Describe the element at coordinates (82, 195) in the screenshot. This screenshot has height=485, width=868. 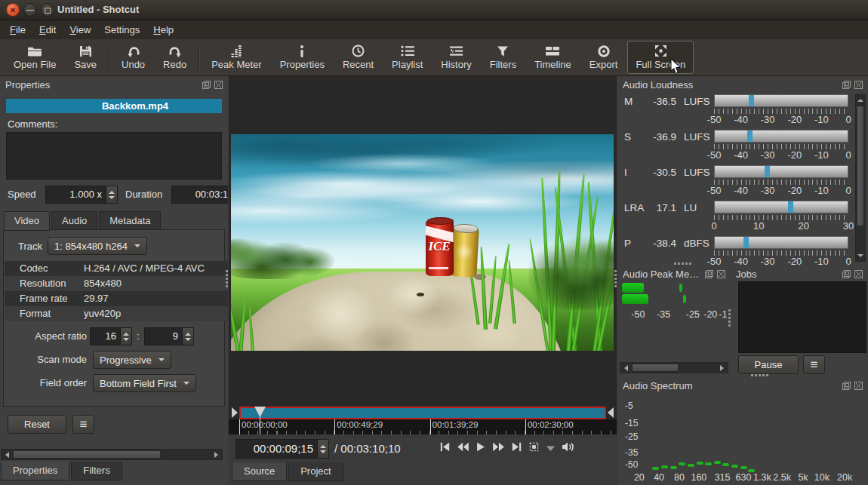
I see `speed-input: 1.000 x` at that location.